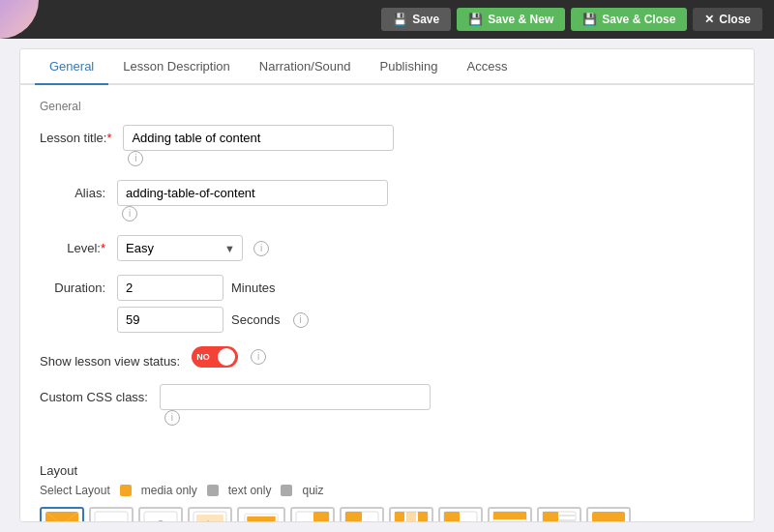  Describe the element at coordinates (476, 19) in the screenshot. I see `save-new-icon: 💾` at that location.